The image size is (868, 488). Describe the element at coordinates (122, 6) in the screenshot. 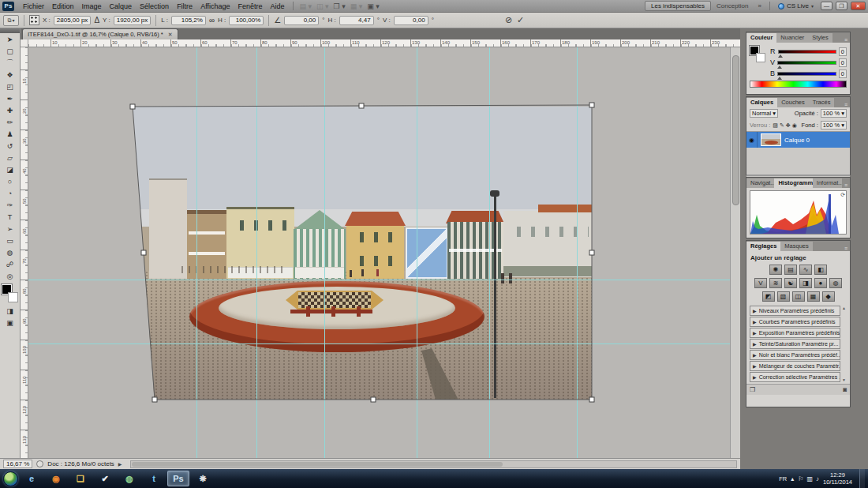

I see `menu-calque: Calque` at that location.